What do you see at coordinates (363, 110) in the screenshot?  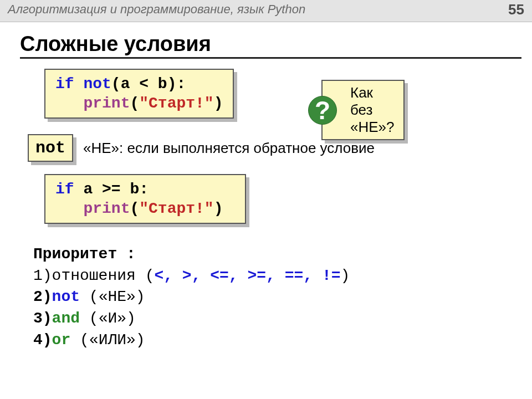 I see `callout-box-wrap: ? Как без «НЕ»?` at bounding box center [363, 110].